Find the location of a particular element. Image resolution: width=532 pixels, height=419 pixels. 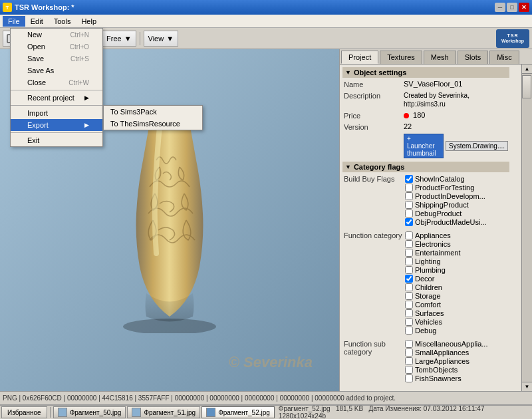

cb-productindevelop-input is located at coordinates (409, 196).